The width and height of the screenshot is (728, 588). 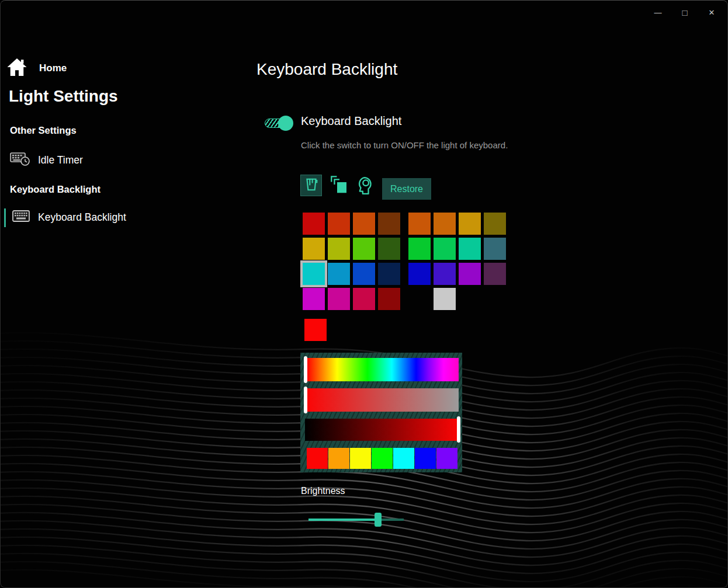 What do you see at coordinates (685, 12) in the screenshot?
I see `window-controls: — □ ✕` at bounding box center [685, 12].